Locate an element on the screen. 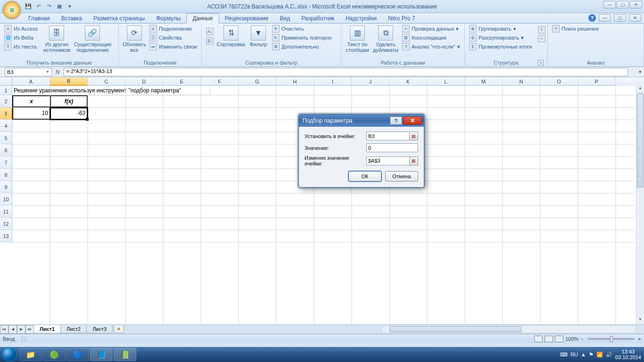 This screenshot has width=644, height=362. tab-data: Данные is located at coordinates (203, 18).